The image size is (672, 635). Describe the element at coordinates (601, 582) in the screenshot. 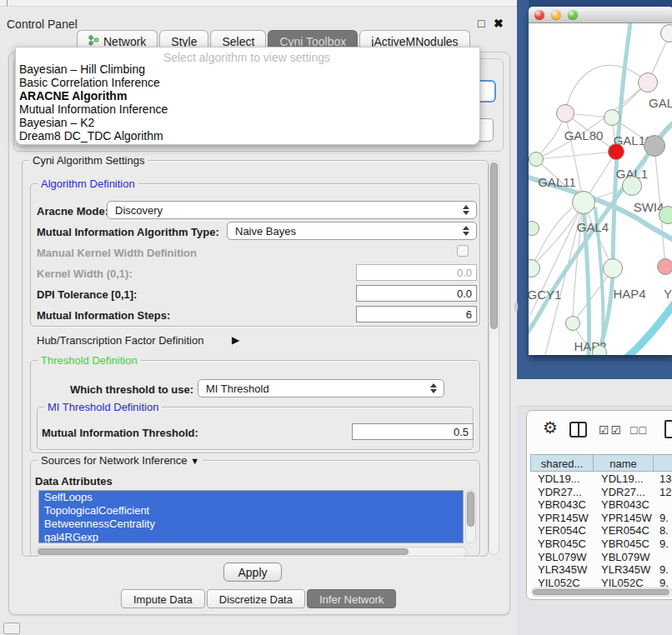

I see `table-row: YIL052CYIL052C9.` at that location.